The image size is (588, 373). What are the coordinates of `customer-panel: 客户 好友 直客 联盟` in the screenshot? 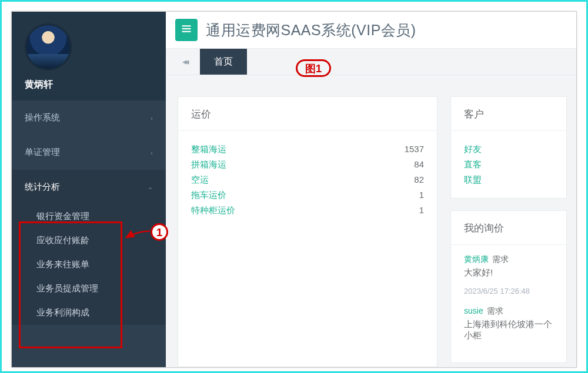 It's located at (509, 147).